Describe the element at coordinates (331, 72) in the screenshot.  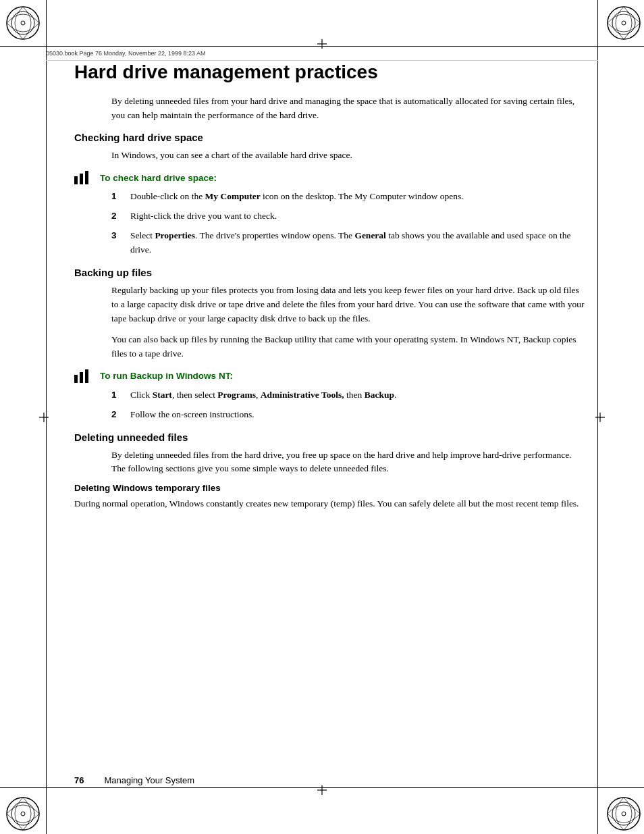
I see `page-title: Hard drive management practices` at that location.